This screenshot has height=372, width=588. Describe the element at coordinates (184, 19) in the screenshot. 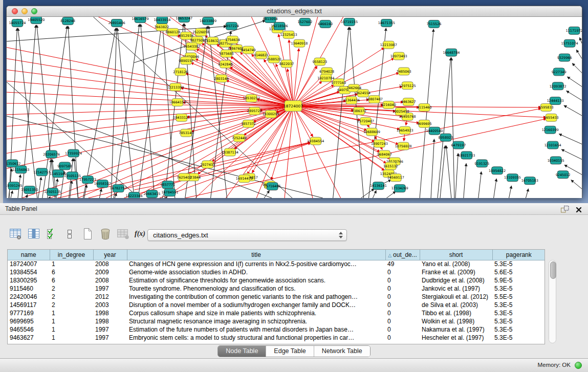

I see `network-node-teal: 10653247` at that location.